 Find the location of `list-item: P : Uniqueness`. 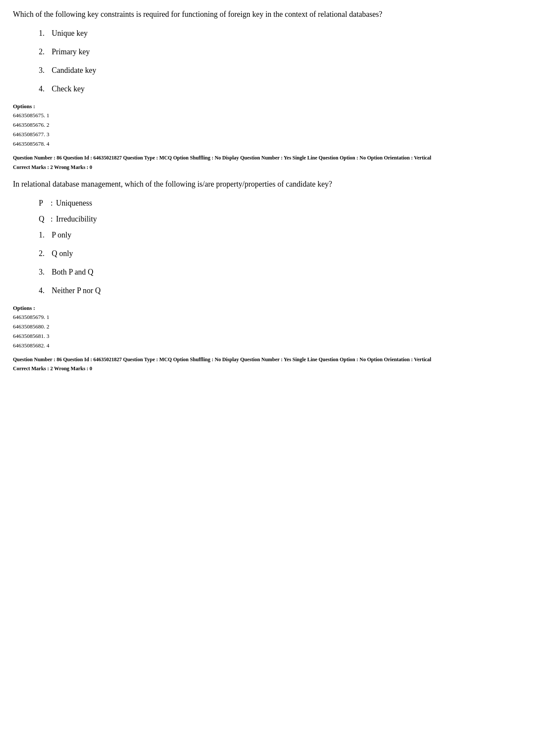

list-item: P : Uniqueness is located at coordinates (280, 203).